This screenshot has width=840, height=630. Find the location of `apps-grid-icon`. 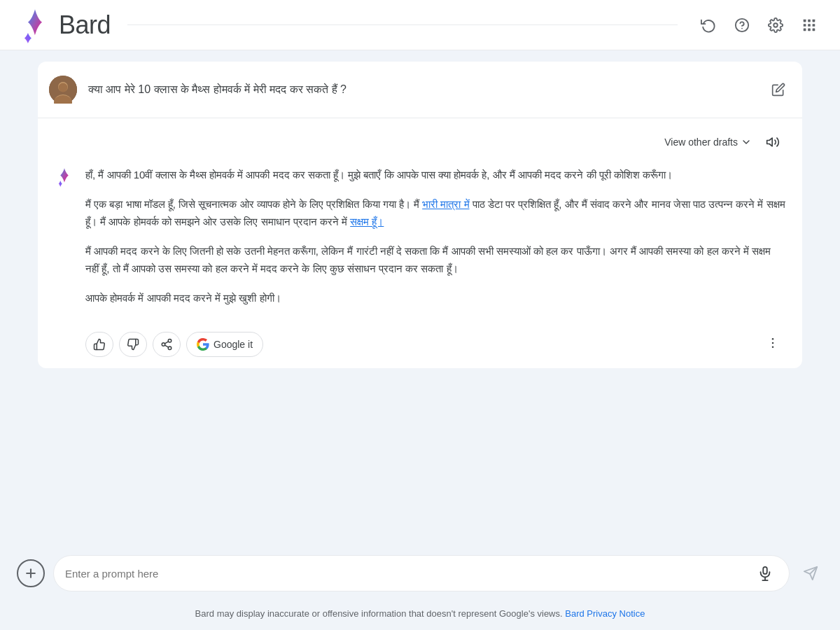

apps-grid-icon is located at coordinates (809, 25).